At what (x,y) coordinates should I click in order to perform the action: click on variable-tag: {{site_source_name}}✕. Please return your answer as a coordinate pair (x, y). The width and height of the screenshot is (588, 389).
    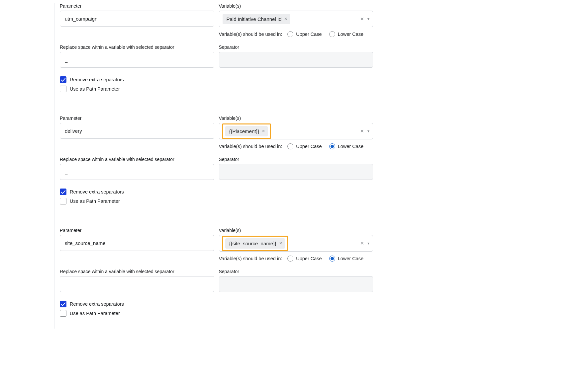
    Looking at the image, I should click on (255, 244).